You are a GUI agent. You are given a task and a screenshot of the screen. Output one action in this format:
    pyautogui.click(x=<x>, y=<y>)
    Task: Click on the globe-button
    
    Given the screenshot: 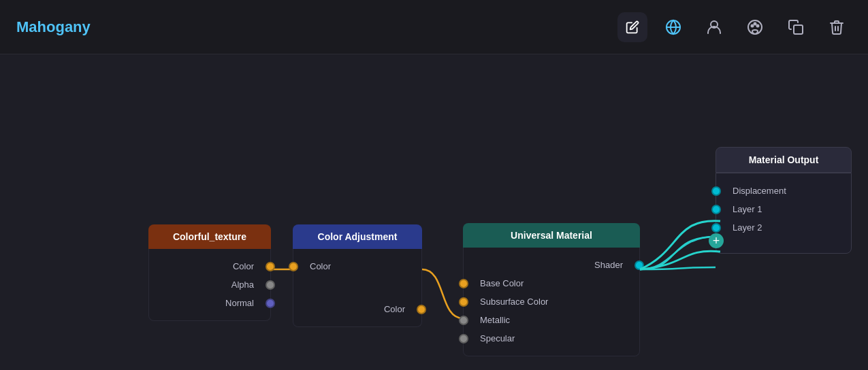 What is the action you would take?
    pyautogui.click(x=673, y=27)
    